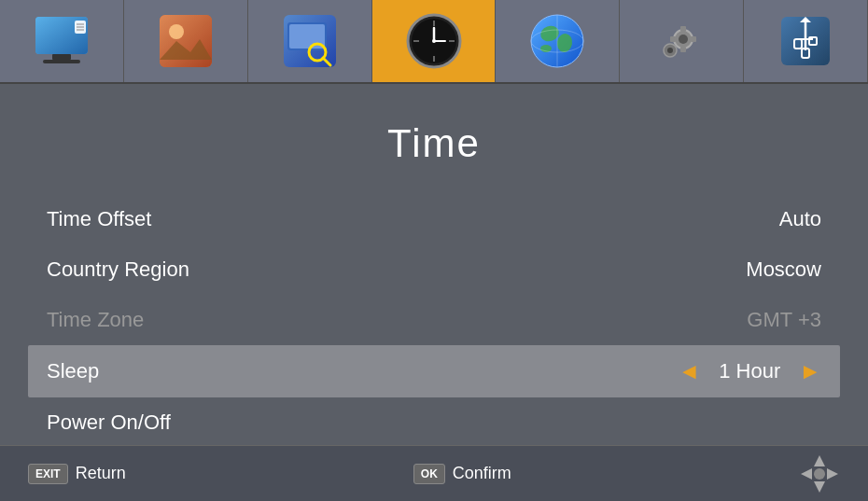 The width and height of the screenshot is (868, 501). What do you see at coordinates (557, 41) in the screenshot?
I see `globe-icon` at bounding box center [557, 41].